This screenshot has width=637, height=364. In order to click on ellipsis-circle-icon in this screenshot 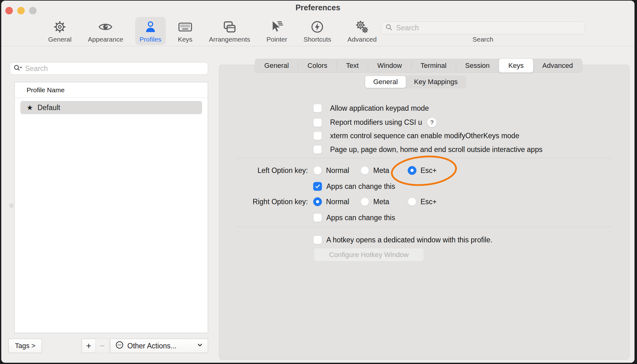, I will do `click(120, 346)`.